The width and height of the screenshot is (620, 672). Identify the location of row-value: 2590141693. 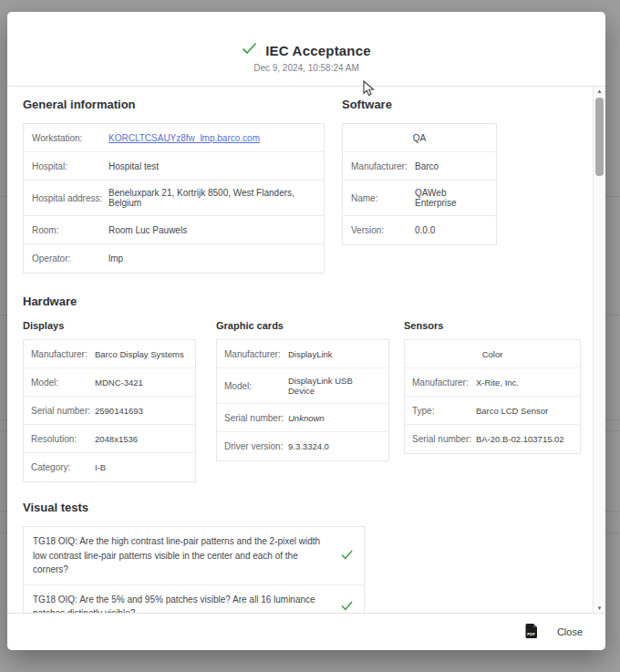
(119, 410).